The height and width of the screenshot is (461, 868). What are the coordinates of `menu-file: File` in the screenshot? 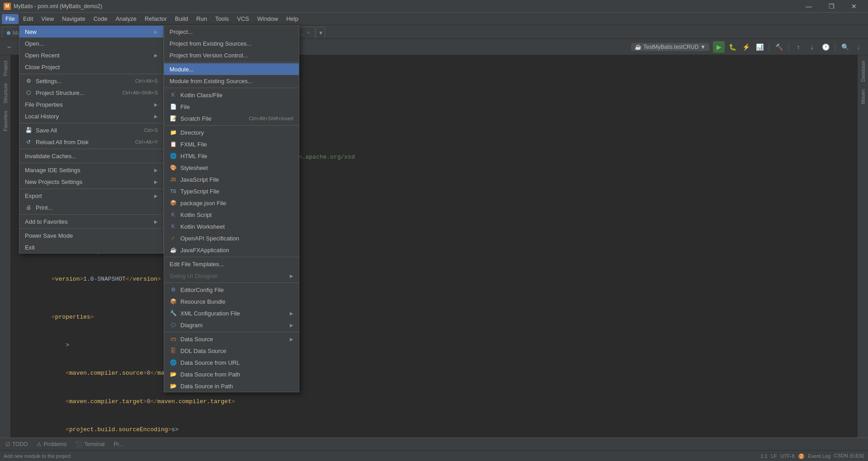 It's located at (10, 19).